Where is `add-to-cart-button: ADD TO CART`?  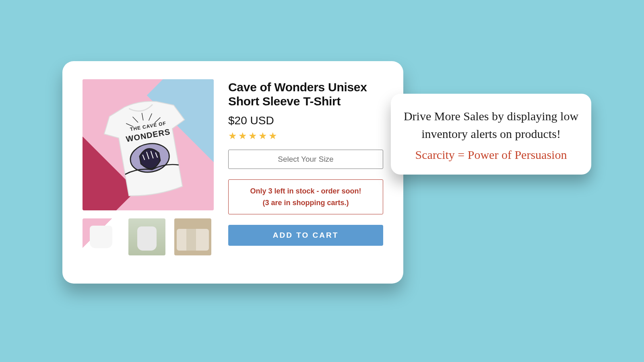
add-to-cart-button: ADD TO CART is located at coordinates (306, 235).